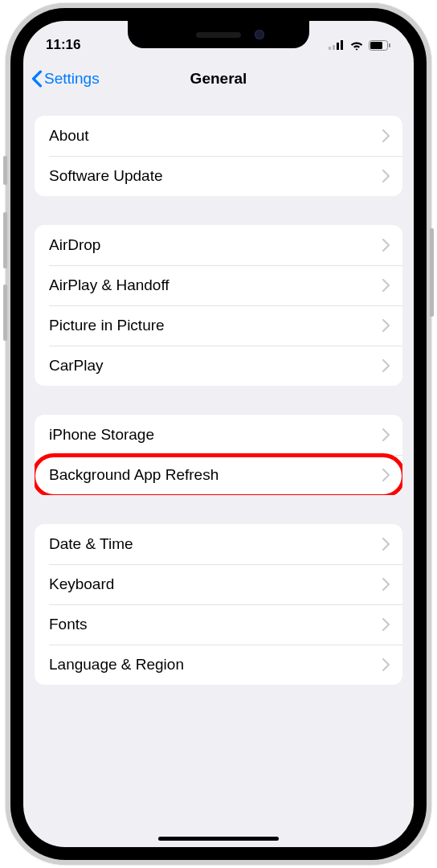 This screenshot has height=868, width=437. Describe the element at coordinates (218, 285) in the screenshot. I see `row-airplay-handoff: AirPlay & Handoff` at that location.